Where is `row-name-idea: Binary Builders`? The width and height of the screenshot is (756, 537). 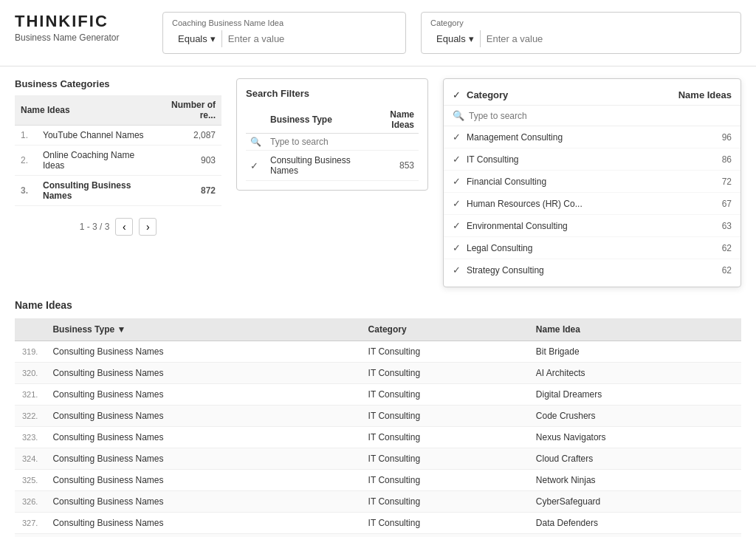 row-name-idea: Binary Builders is located at coordinates (635, 536).